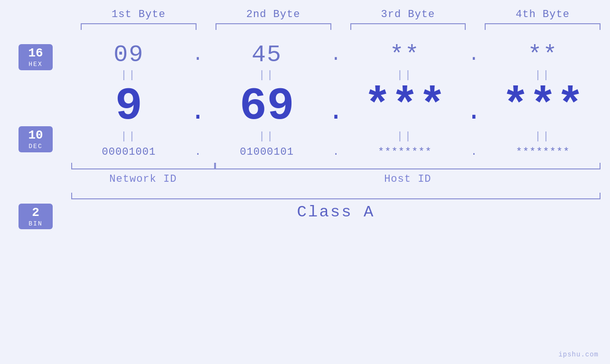 The image size is (610, 364). Describe the element at coordinates (267, 152) in the screenshot. I see `bin-val-2: 01000101` at that location.